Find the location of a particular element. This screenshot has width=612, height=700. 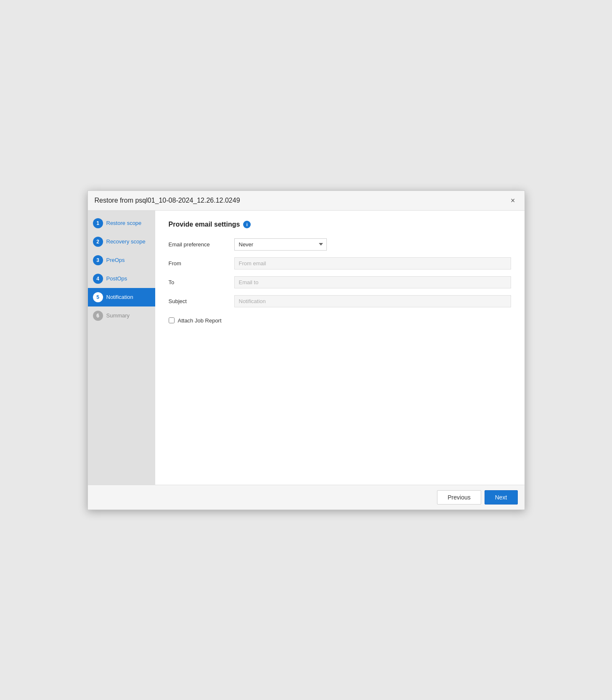

step-badge-4: 4 is located at coordinates (98, 279).